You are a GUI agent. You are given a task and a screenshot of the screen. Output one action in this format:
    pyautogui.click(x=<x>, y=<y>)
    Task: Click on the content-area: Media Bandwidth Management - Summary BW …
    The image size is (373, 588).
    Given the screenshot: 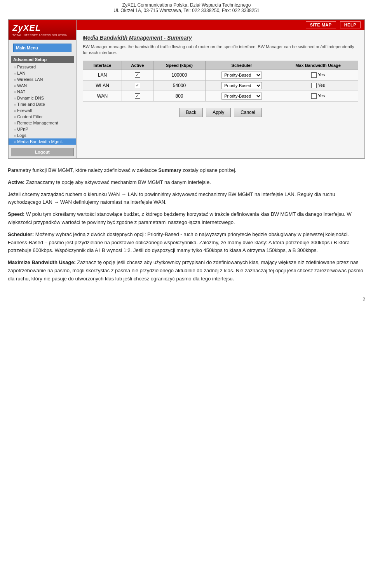 What is the action you would take?
    pyautogui.click(x=221, y=79)
    